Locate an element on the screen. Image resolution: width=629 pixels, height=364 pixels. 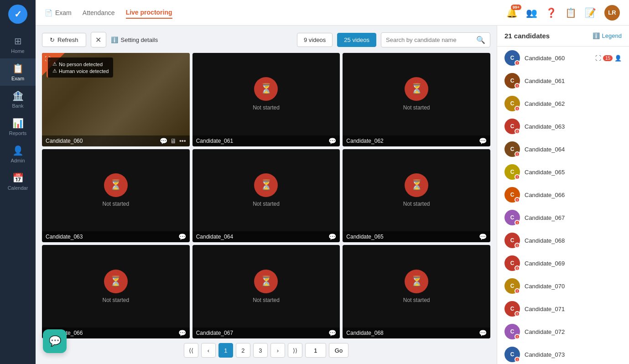
list-item-062: C! Candidate_062 is located at coordinates (563, 104).